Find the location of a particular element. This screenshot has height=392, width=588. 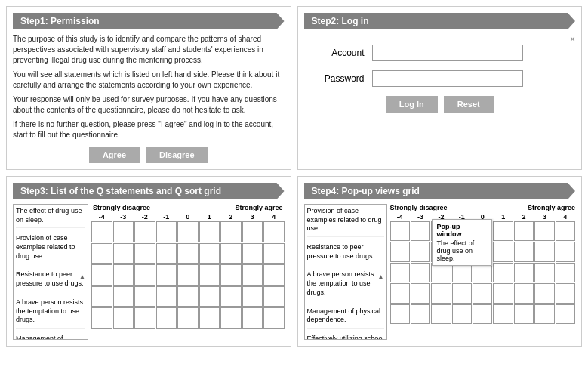

col-header: 3 is located at coordinates (253, 217).